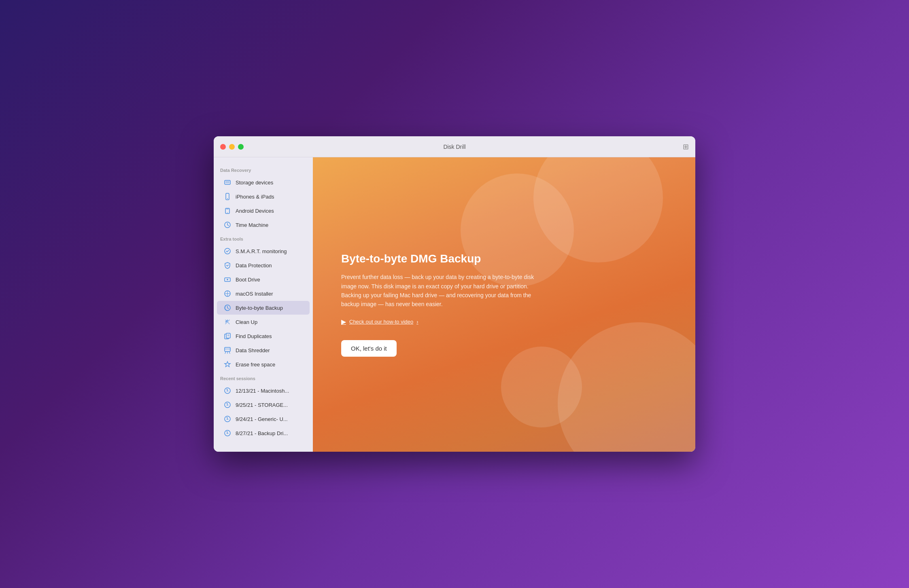  Describe the element at coordinates (454, 147) in the screenshot. I see `titlebar: Disk Drill ⊞` at that location.